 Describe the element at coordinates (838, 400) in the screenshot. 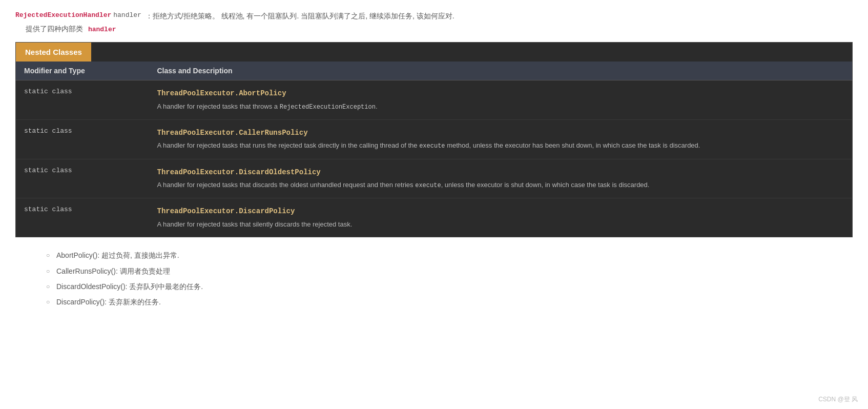

I see `watermark: CSDN @登 风` at that location.